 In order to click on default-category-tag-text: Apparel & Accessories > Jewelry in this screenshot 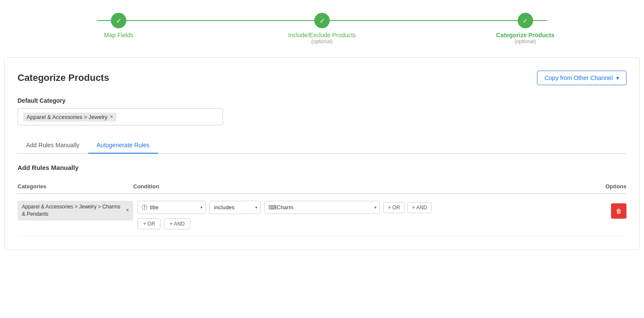, I will do `click(67, 117)`.